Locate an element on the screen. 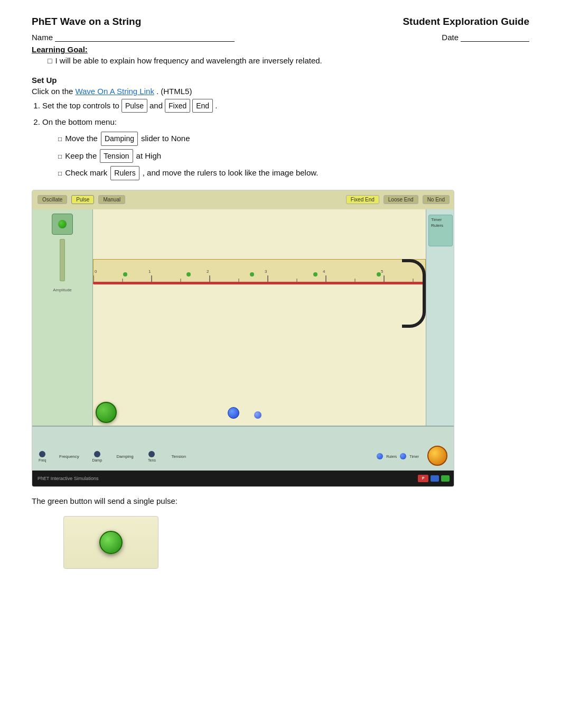 The image size is (561, 728). name-input is located at coordinates (145, 38).